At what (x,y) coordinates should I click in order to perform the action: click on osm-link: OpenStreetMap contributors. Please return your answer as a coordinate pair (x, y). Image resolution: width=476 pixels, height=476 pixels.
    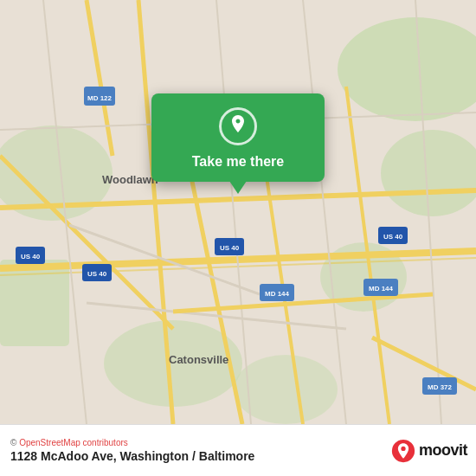
    Looking at the image, I should click on (74, 443).